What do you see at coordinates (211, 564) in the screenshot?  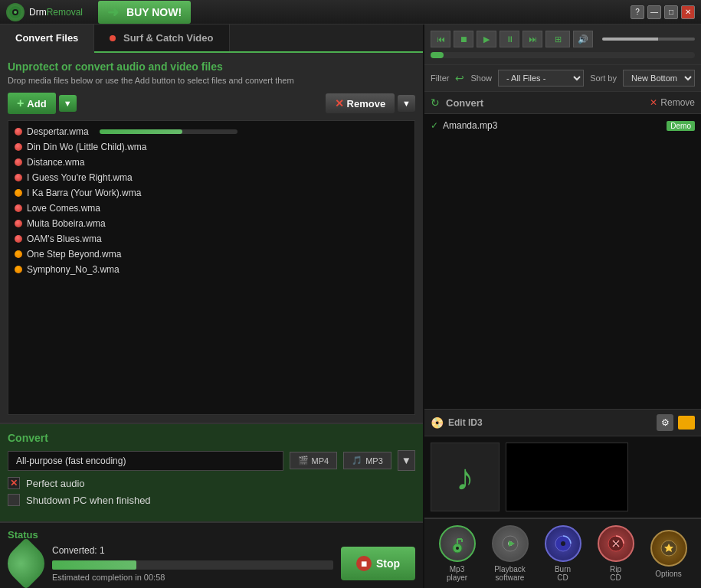 I see `status-row: Converted: 1 Estimated completion in 00:…` at bounding box center [211, 564].